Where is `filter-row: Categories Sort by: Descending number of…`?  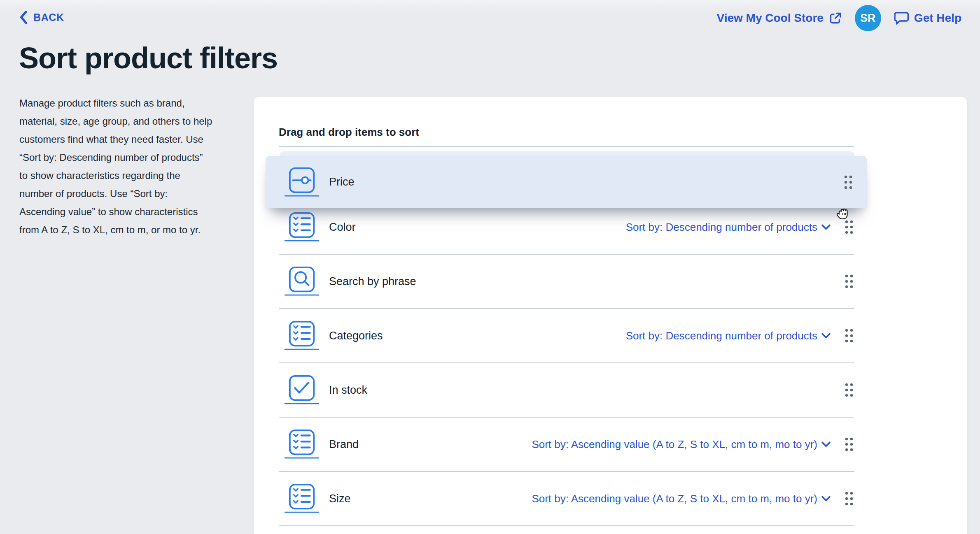 filter-row: Categories Sort by: Descending number of… is located at coordinates (567, 336).